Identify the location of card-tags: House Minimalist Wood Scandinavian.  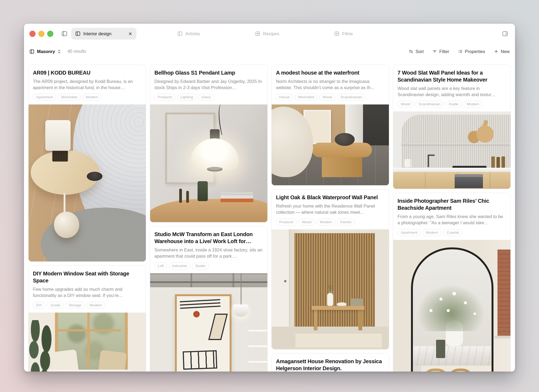
(330, 97).